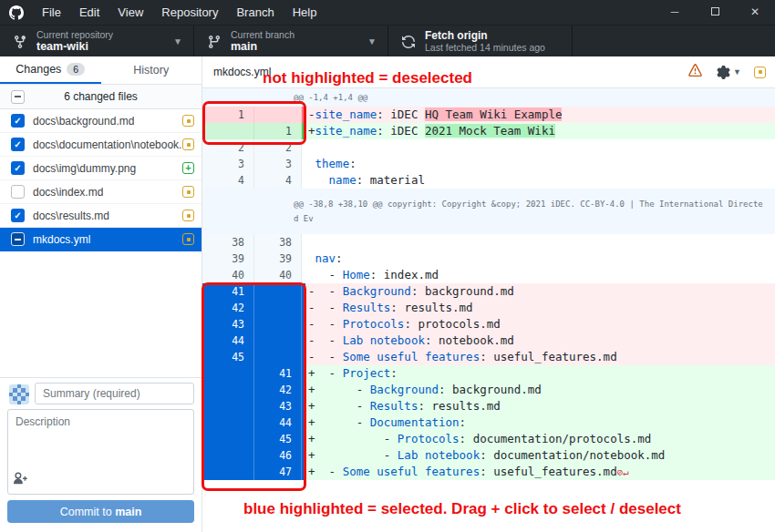  I want to click on new-line-number: 45, so click(278, 439).